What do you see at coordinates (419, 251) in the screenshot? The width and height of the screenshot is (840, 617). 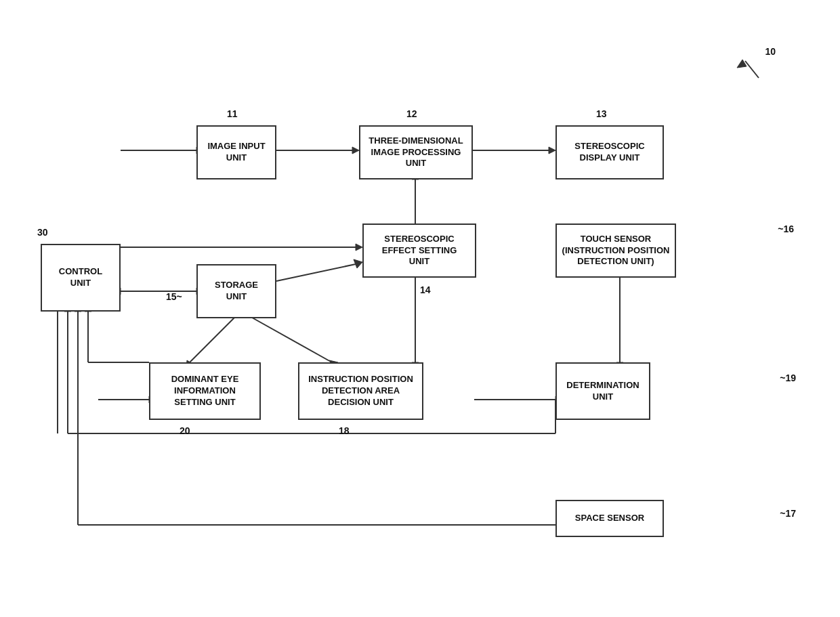 I see `stereoscopic-effect-block: STEREOSCOPICEFFECT SETTINGUNIT` at bounding box center [419, 251].